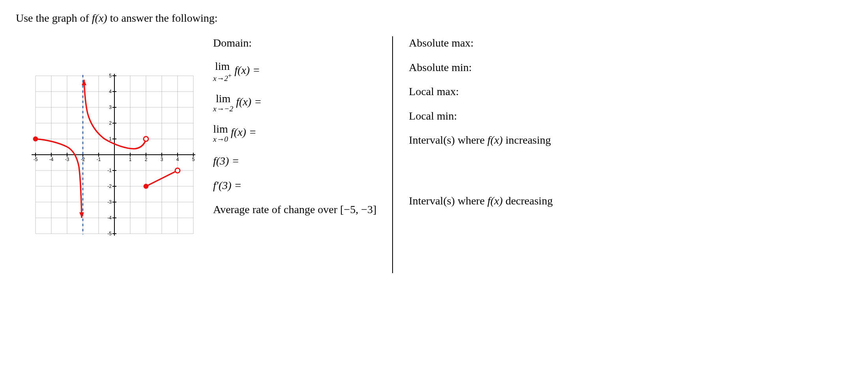 This screenshot has height=386, width=868. Describe the element at coordinates (107, 155) in the screenshot. I see `function-graph: -5 -4 -3 -2 -1 1 2 3 4 5 5 4 3 2 1` at that location.